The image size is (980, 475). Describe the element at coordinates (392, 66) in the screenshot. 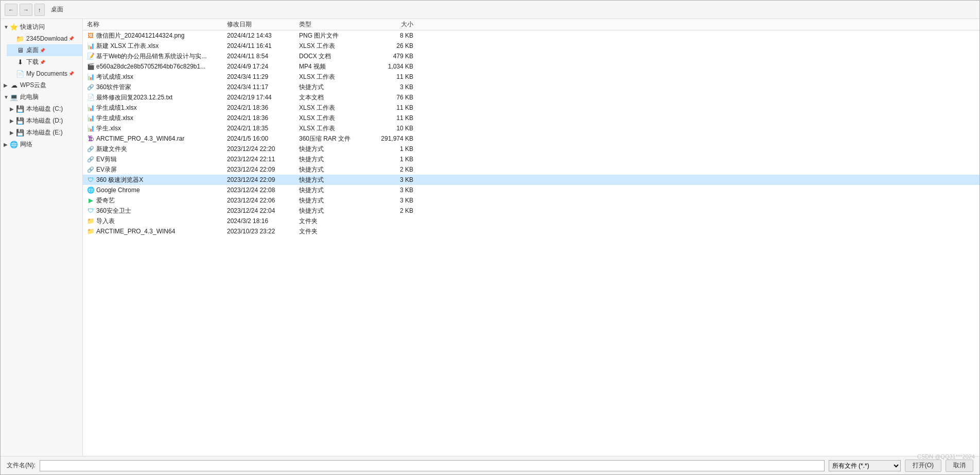

I see `file-size: 1,034 KB` at that location.